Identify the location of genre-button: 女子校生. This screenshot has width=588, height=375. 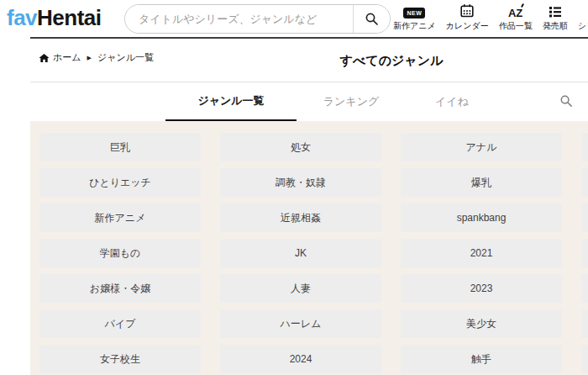
(120, 359).